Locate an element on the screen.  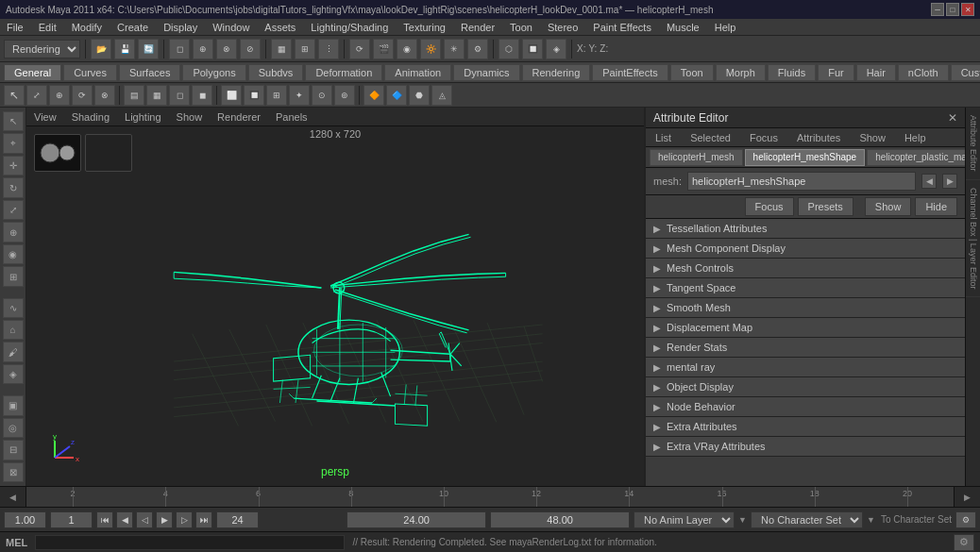
ae-tab-attributes: Attributes is located at coordinates (819, 138).